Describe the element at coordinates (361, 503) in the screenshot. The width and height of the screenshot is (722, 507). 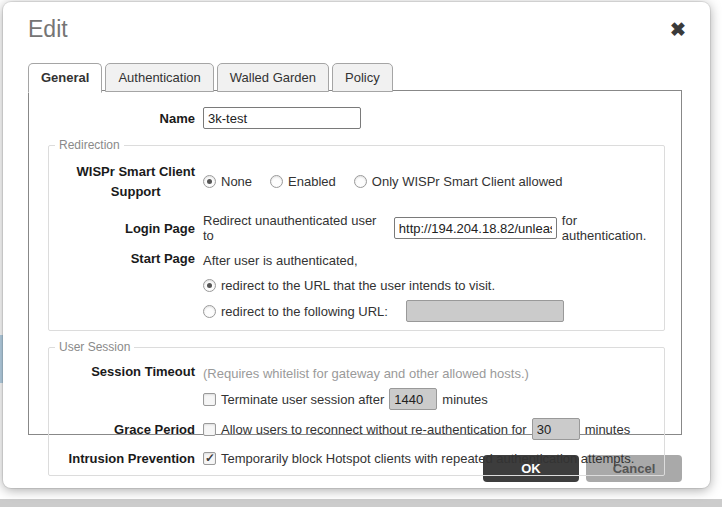
I see `page-background-footer-bar` at that location.